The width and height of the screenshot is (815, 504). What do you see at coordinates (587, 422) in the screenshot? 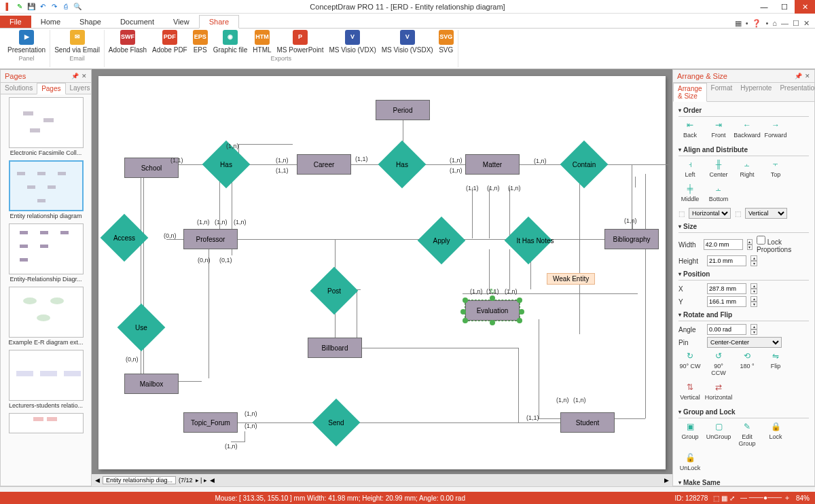
I see `entity-student: Student` at bounding box center [587, 422].